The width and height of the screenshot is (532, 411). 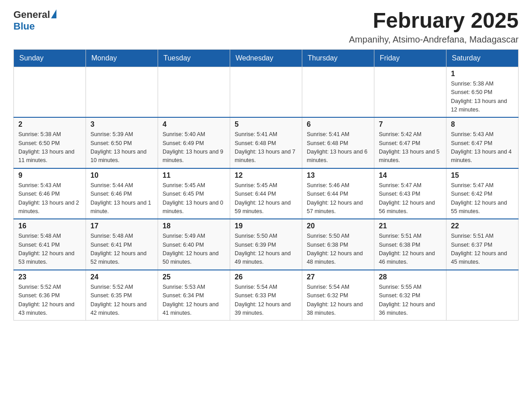 What do you see at coordinates (266, 226) in the screenshot?
I see `day-number: 19` at bounding box center [266, 226].